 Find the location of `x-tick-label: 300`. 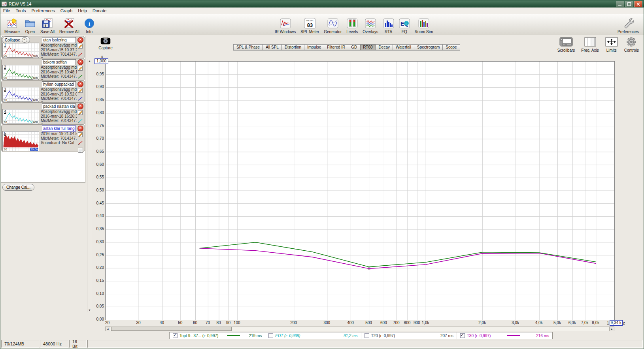

x-tick-label: 300 is located at coordinates (327, 323).